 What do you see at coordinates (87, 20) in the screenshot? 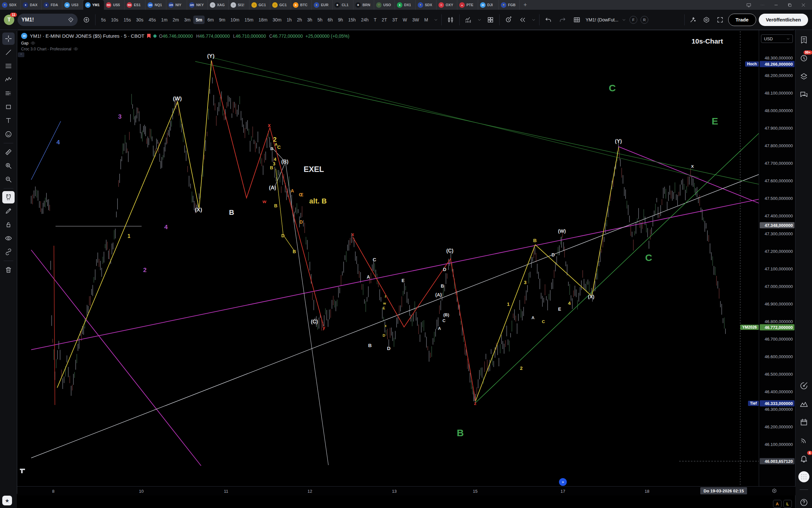
I see `compare-add-icon` at bounding box center [87, 20].